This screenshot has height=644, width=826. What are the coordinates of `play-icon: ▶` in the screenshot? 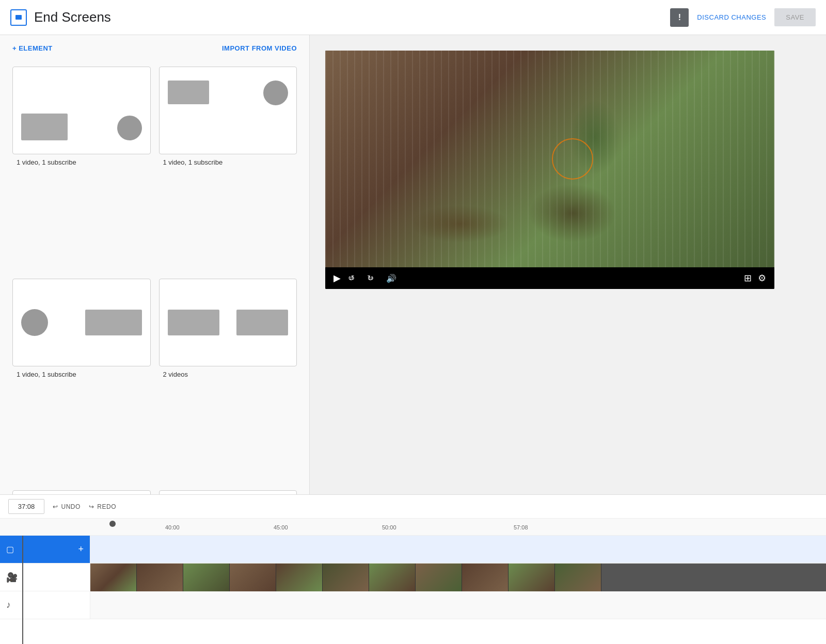 It's located at (337, 278).